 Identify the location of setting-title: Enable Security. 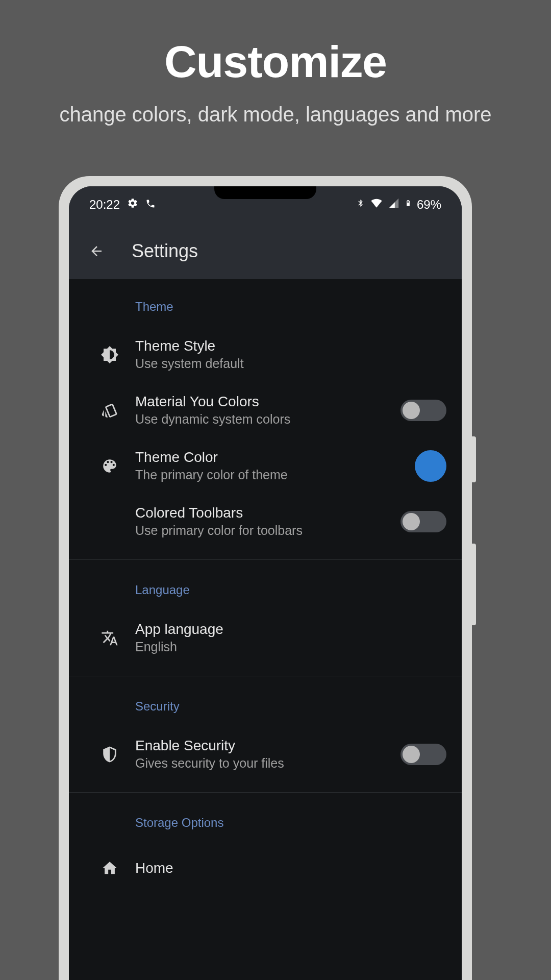
(263, 746).